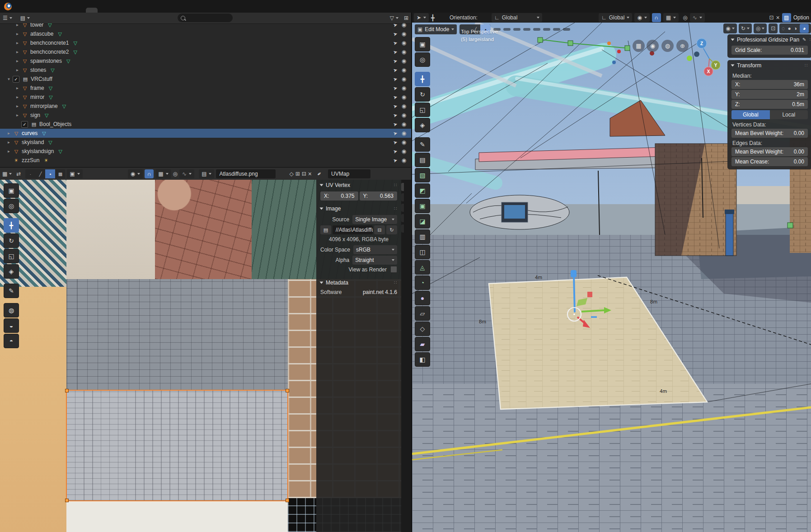 The width and height of the screenshot is (811, 532). I want to click on color-space-dropdown: sRGB, so click(375, 250).